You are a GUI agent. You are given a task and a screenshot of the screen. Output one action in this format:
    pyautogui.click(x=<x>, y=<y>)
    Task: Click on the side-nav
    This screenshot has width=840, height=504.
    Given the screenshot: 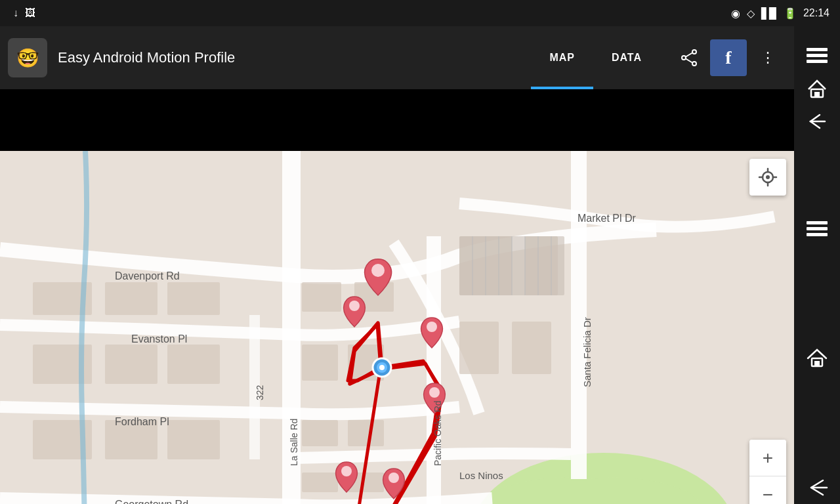 What is the action you would take?
    pyautogui.click(x=817, y=89)
    